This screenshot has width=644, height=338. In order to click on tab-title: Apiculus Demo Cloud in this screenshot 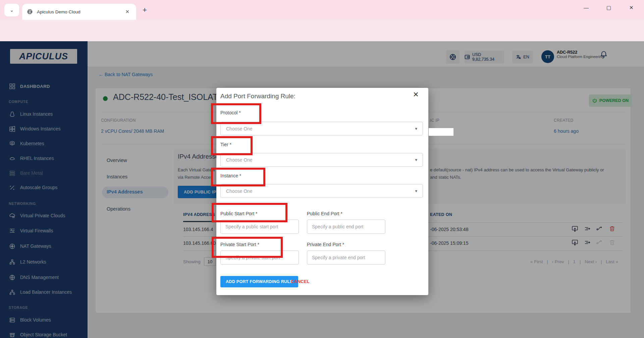, I will do `click(80, 12)`.